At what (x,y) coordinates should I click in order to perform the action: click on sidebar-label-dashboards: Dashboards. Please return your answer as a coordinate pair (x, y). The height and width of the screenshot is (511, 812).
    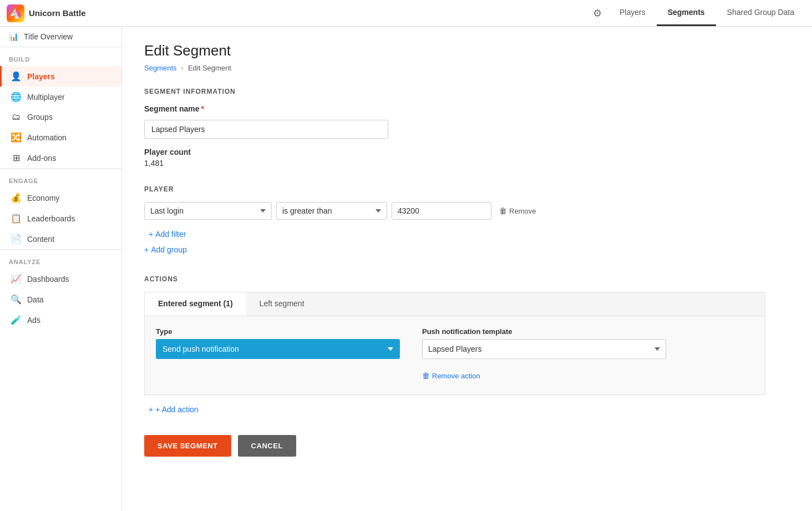
    Looking at the image, I should click on (48, 279).